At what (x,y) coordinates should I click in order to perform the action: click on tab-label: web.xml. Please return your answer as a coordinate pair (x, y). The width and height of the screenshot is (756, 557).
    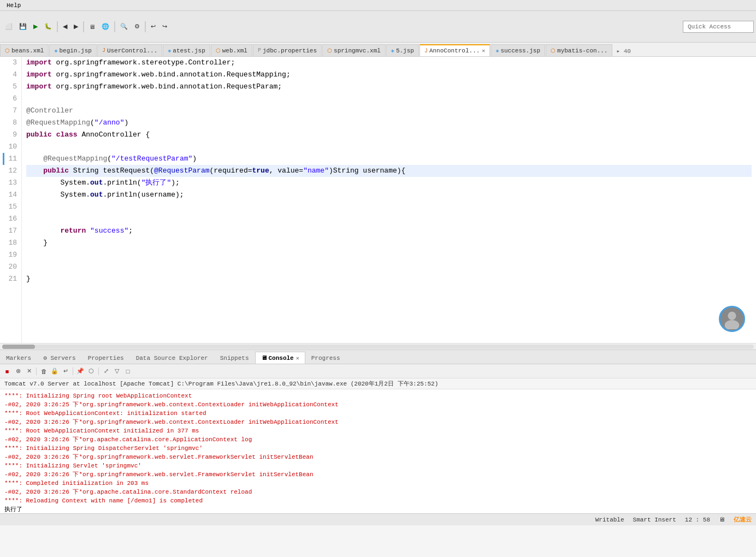
    Looking at the image, I should click on (235, 51).